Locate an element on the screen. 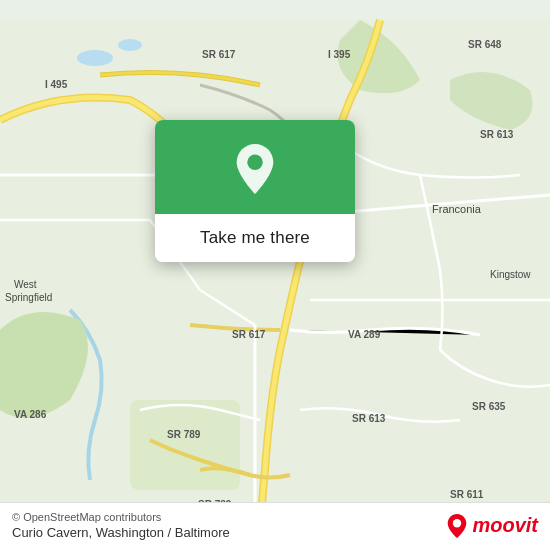 The width and height of the screenshot is (550, 550). svg-text: SR 789 is located at coordinates (184, 434).